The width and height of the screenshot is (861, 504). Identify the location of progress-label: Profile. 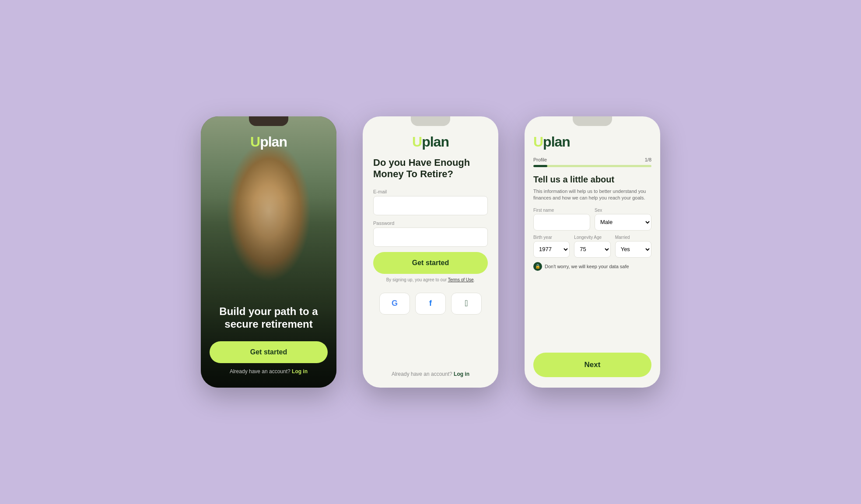
(540, 160).